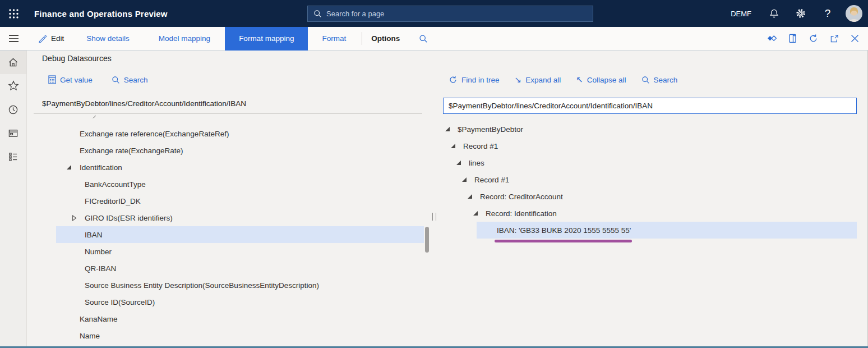  What do you see at coordinates (240, 319) in the screenshot?
I see `tree-item: KanaName` at bounding box center [240, 319].